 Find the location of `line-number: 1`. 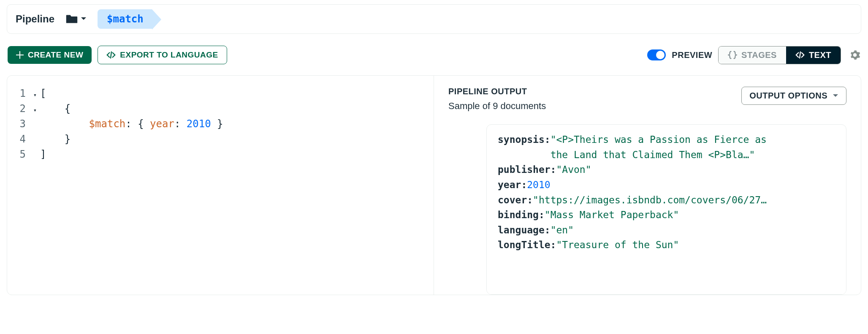

line-number: 1 is located at coordinates (22, 93).